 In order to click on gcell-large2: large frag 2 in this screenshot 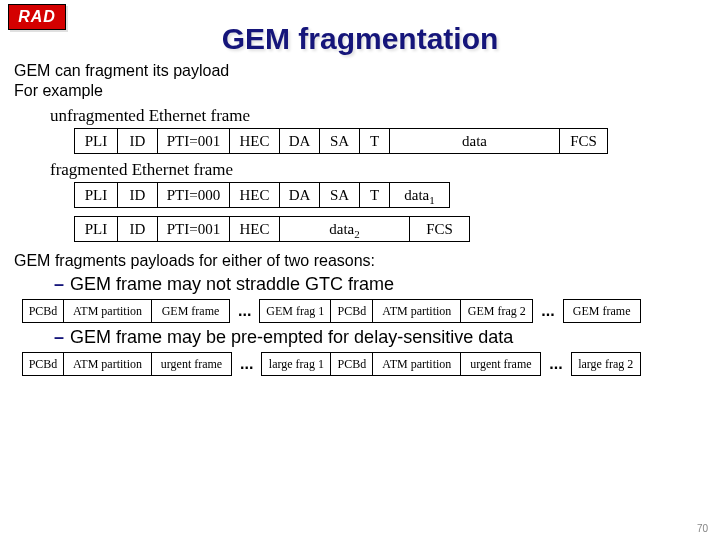, I will do `click(606, 364)`.